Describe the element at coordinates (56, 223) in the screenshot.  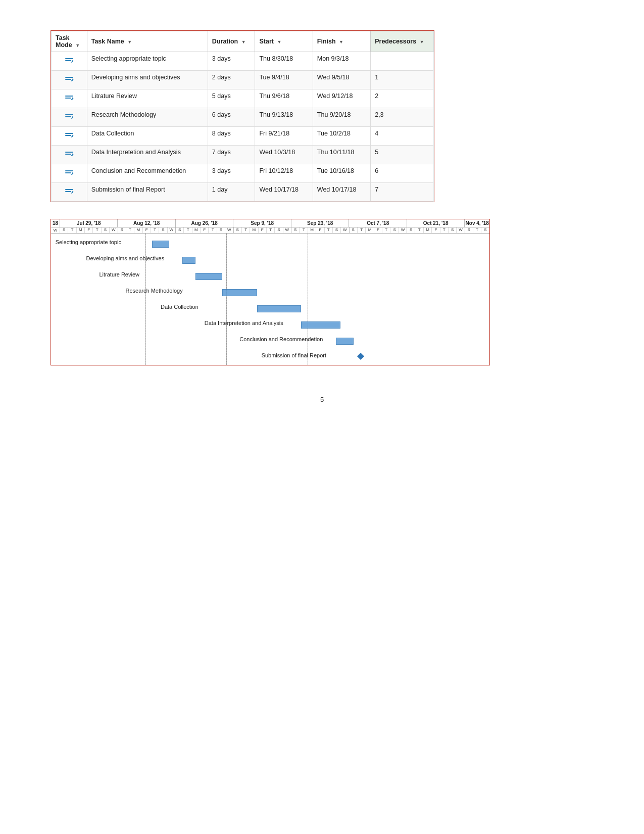
I see `gantt-month-18: 18` at that location.